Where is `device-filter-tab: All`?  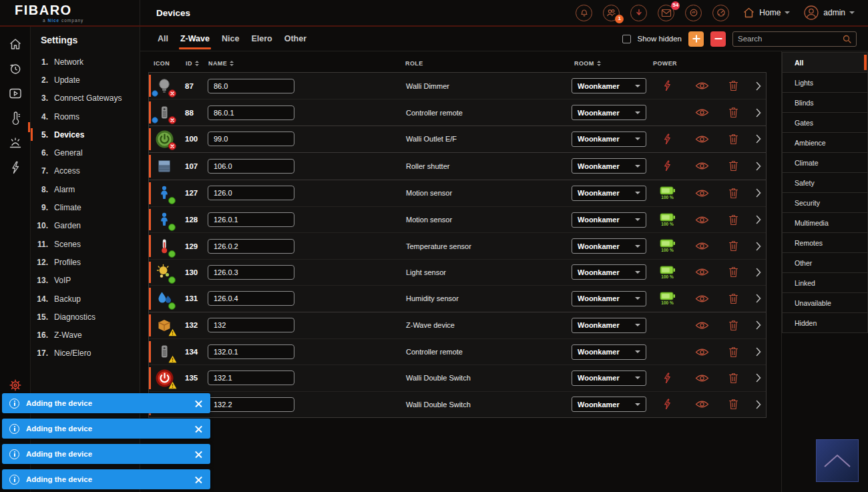 device-filter-tab: All is located at coordinates (163, 39).